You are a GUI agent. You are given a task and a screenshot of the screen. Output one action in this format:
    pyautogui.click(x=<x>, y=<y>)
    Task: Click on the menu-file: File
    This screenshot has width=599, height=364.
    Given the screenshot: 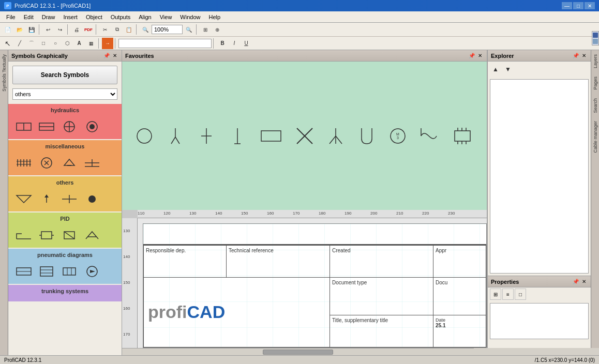 What is the action you would take?
    pyautogui.click(x=11, y=17)
    